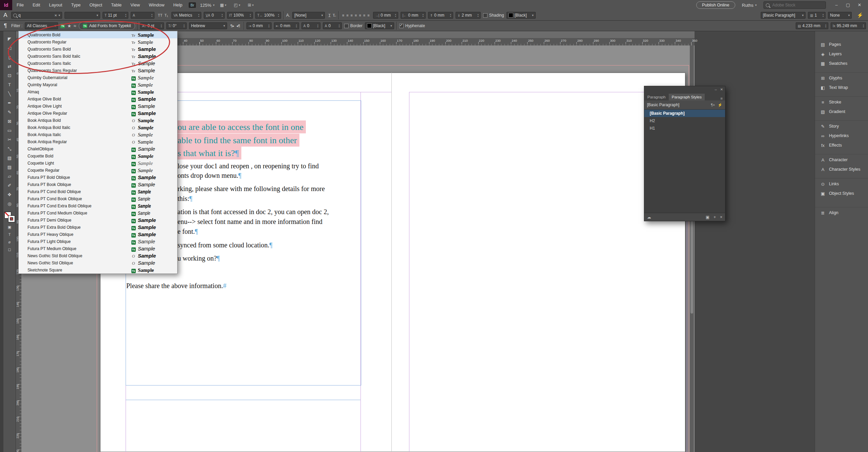 This screenshot has width=868, height=452. Describe the element at coordinates (353, 26) in the screenshot. I see `border-checkbox: Border` at that location.